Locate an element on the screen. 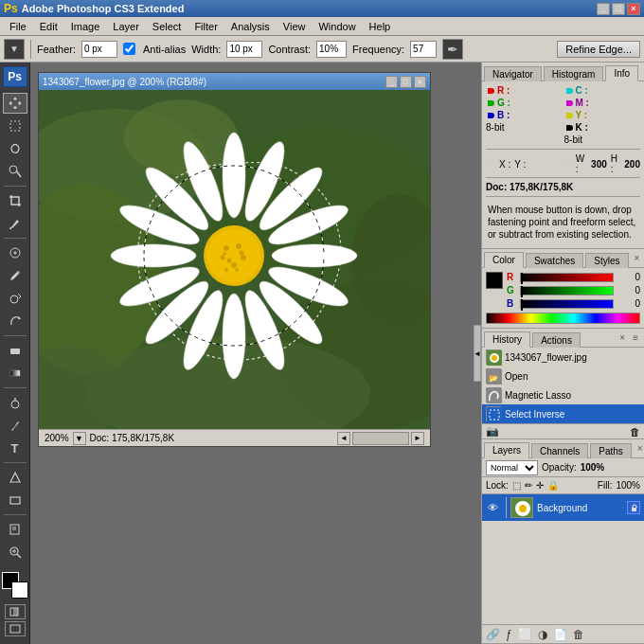  tab-layers: Layers is located at coordinates (507, 451).